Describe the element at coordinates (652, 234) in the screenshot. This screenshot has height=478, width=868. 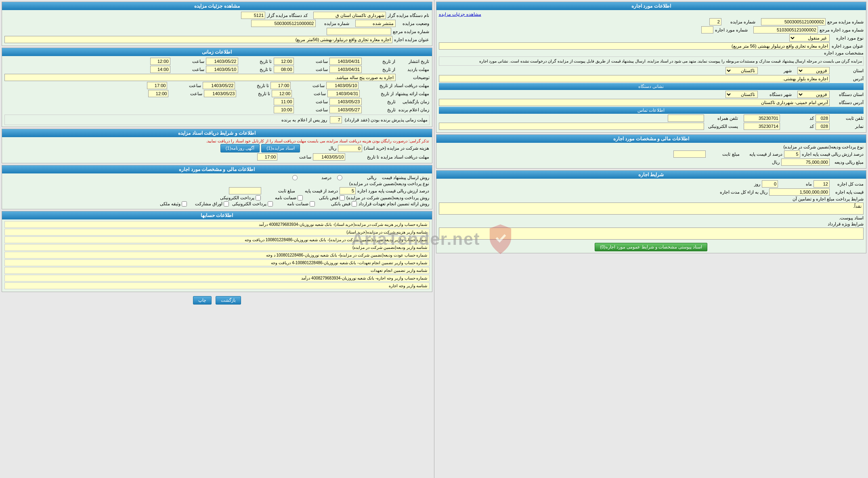
I see `special-cond-textarea` at that location.